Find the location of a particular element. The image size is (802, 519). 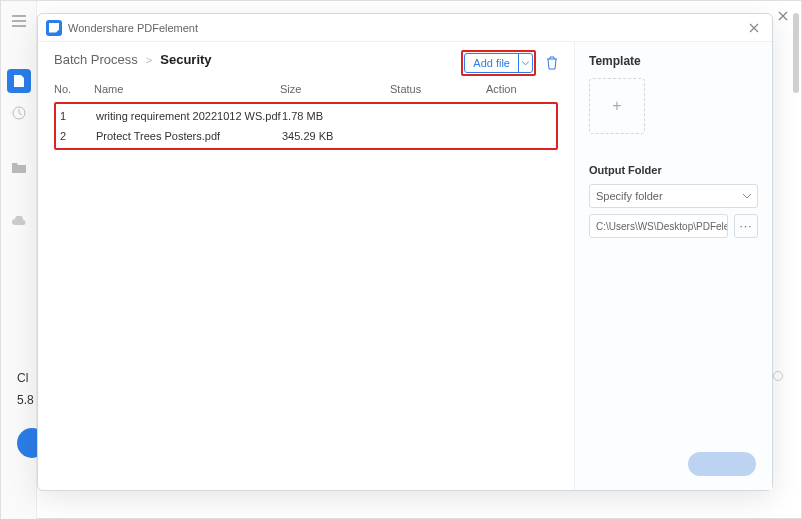

cell-size: 1.78 MB is located at coordinates (337, 116).